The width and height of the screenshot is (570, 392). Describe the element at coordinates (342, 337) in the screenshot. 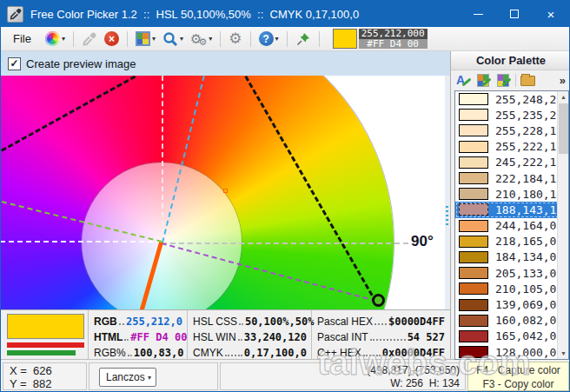

I see `info-label: Pascal INT` at that location.